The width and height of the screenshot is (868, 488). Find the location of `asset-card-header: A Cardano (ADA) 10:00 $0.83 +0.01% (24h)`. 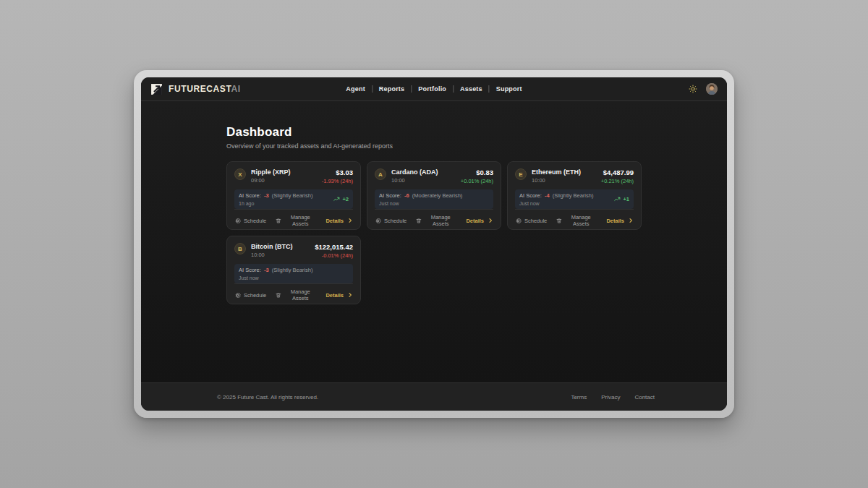

asset-card-header: A Cardano (ADA) 10:00 $0.83 +0.01% (24h) is located at coordinates (434, 176).